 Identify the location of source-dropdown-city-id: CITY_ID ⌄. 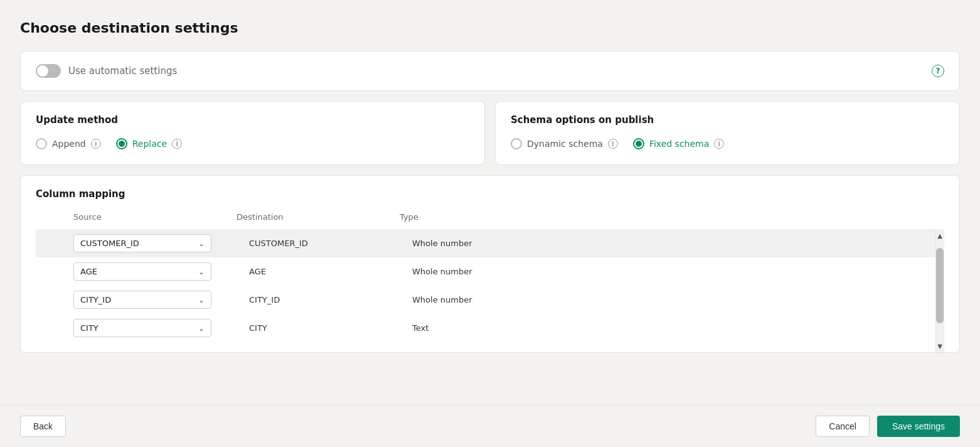
(142, 300).